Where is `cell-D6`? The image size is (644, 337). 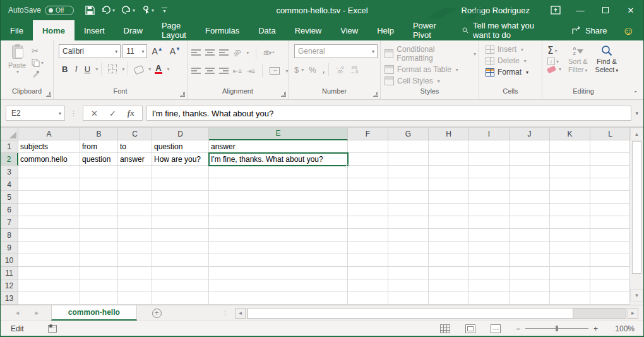
cell-D6 is located at coordinates (181, 210).